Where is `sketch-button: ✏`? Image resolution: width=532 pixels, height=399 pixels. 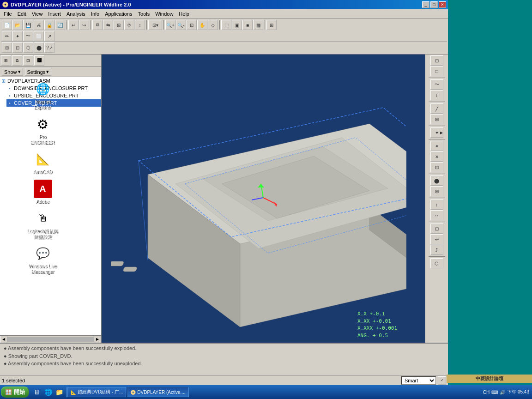
sketch-button: ✏ is located at coordinates (7, 36).